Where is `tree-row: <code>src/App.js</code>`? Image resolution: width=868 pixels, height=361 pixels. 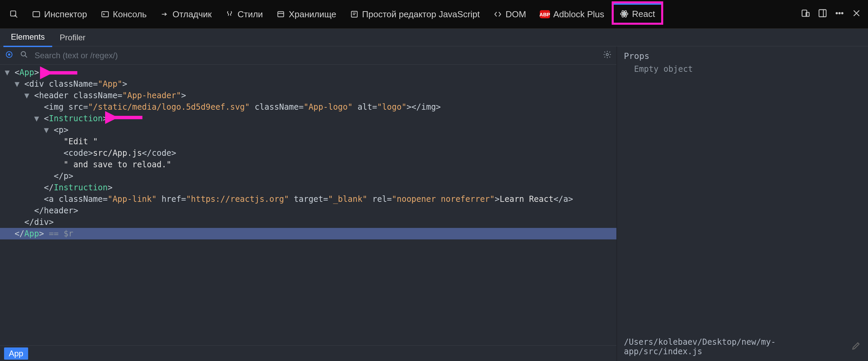
tree-row: <code>src/App.js</code> is located at coordinates (308, 153).